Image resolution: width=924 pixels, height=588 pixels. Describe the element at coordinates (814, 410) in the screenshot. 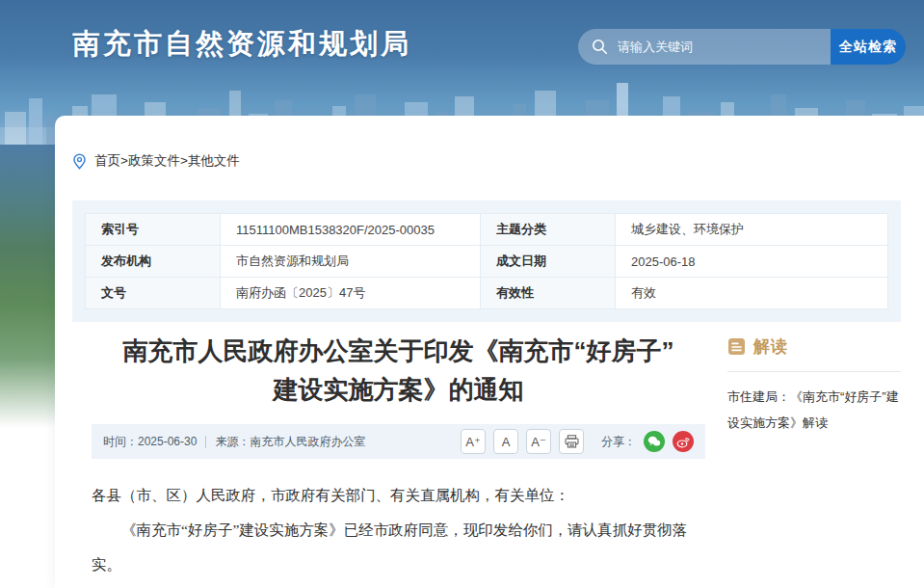

I see `interpretation-link: 市住建局：《南充市“好房子”建设实施方案》解读` at that location.